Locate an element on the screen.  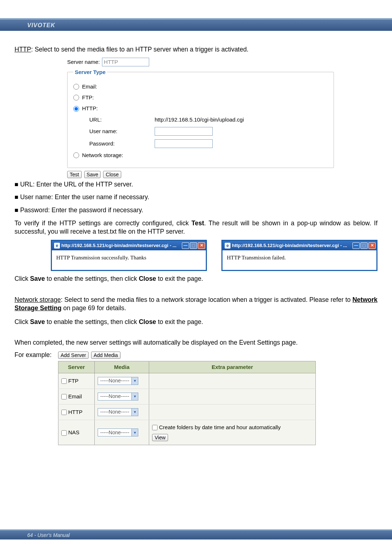
th-extra: Extra parameter is located at coordinates (232, 367).